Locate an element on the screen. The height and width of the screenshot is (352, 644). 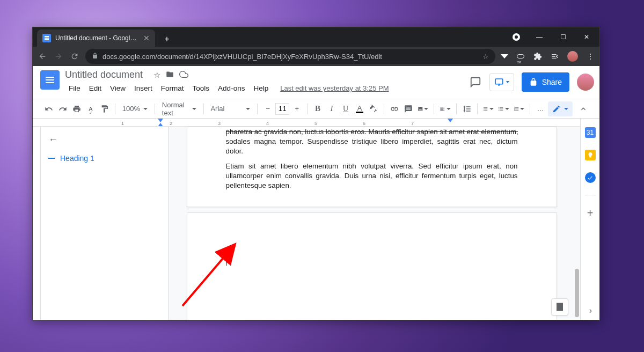
paragraph-style-select: Normal text is located at coordinates (179, 109).